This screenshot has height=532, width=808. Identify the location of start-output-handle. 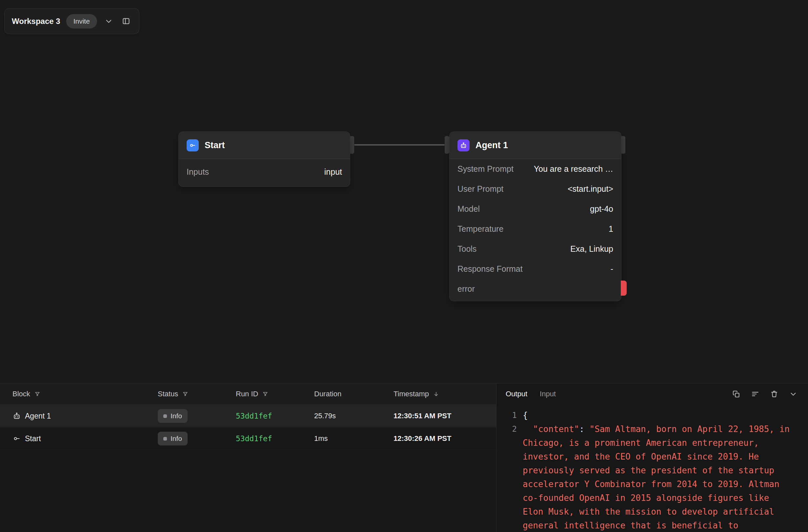
(352, 145).